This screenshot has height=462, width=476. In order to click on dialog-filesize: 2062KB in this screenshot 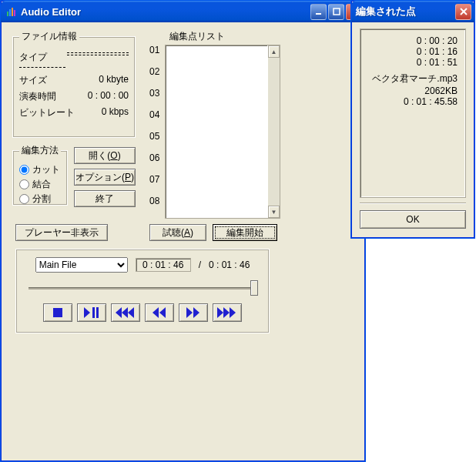, I will do `click(413, 91)`.